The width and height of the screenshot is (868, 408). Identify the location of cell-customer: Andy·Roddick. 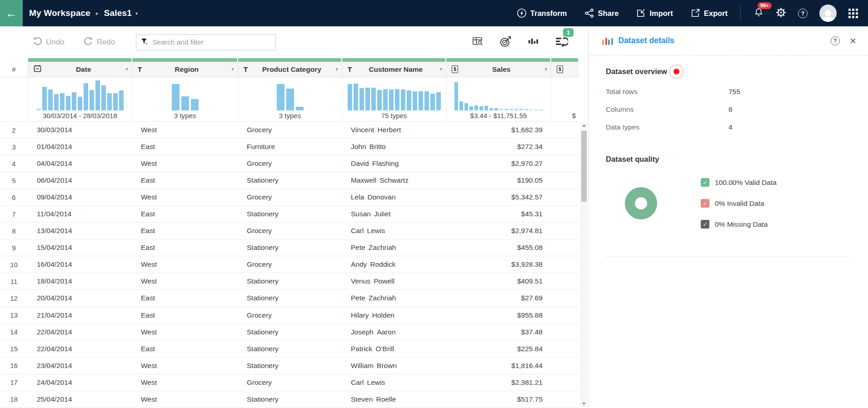
(394, 264).